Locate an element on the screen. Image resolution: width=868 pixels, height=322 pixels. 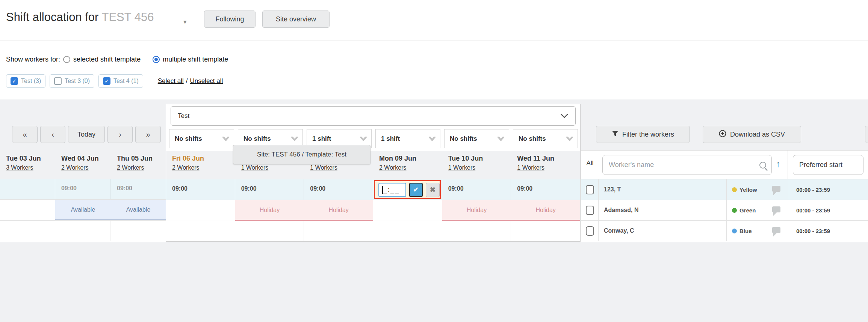
confirm-shift-button: ✔ is located at coordinates (416, 190).